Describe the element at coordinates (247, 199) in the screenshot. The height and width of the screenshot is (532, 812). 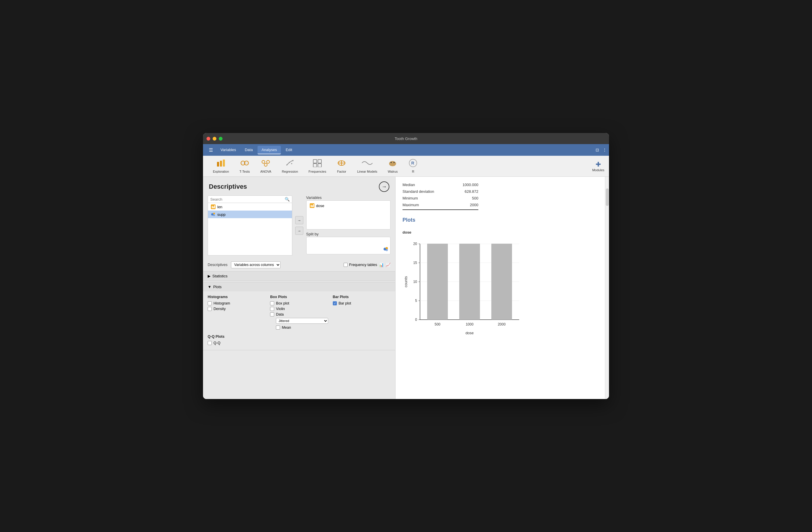
I see `search-input` at that location.